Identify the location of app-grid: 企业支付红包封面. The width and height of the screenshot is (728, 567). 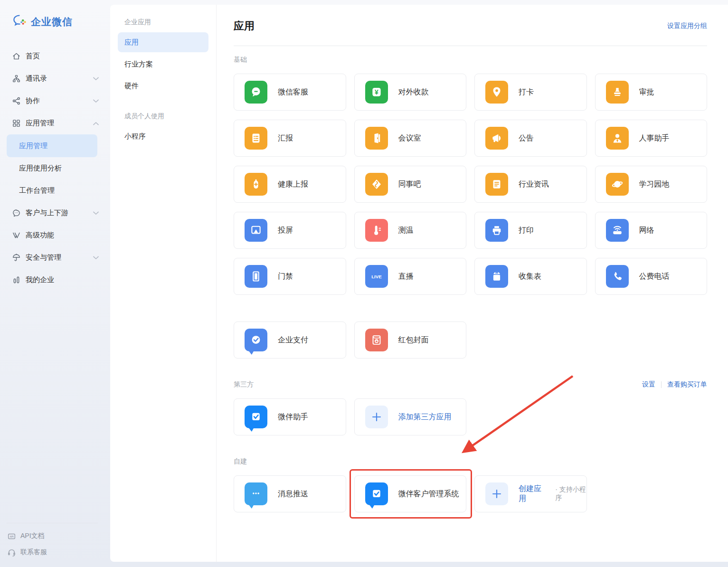
(470, 340).